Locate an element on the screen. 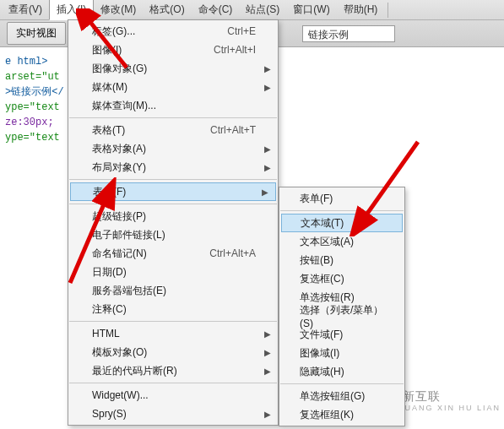 The height and width of the screenshot is (429, 504). menu-item-label: 日期(D) is located at coordinates (174, 272).